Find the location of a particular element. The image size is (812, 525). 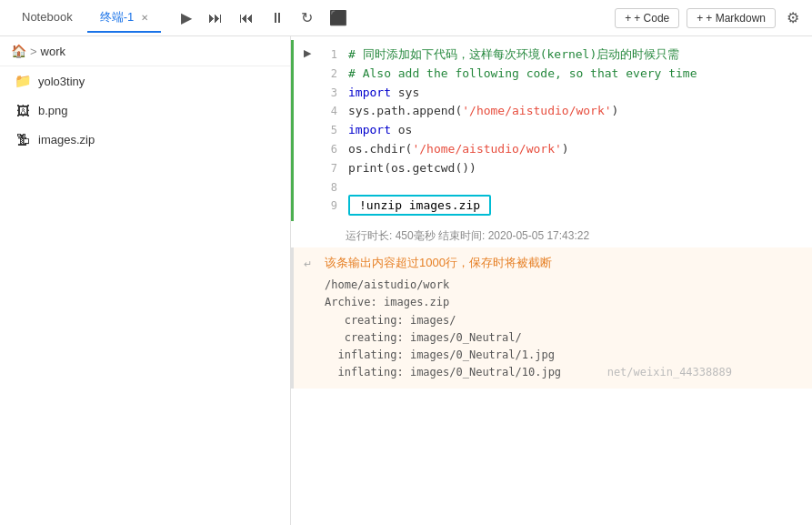

line-code: import os is located at coordinates (580, 131).